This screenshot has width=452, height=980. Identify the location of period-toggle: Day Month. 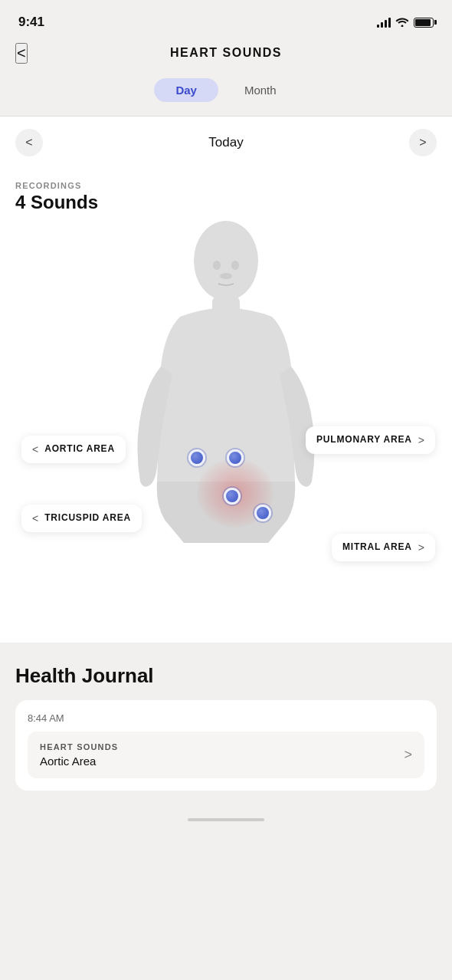
(226, 94).